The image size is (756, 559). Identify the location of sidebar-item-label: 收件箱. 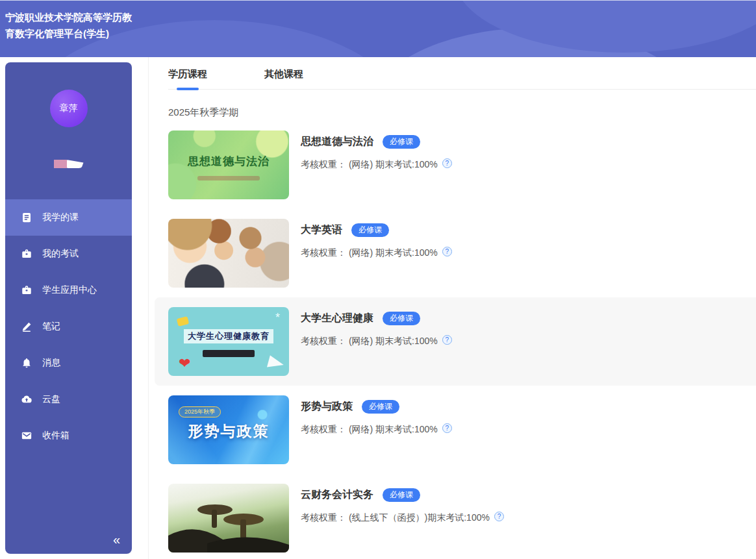
(56, 436).